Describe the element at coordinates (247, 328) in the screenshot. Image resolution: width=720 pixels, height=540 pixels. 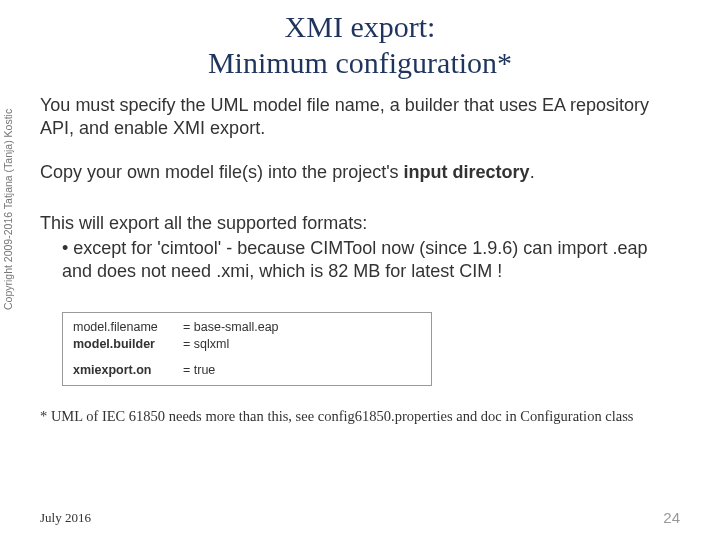
I see `config-row-filename: model.filename = base-small.eap` at that location.